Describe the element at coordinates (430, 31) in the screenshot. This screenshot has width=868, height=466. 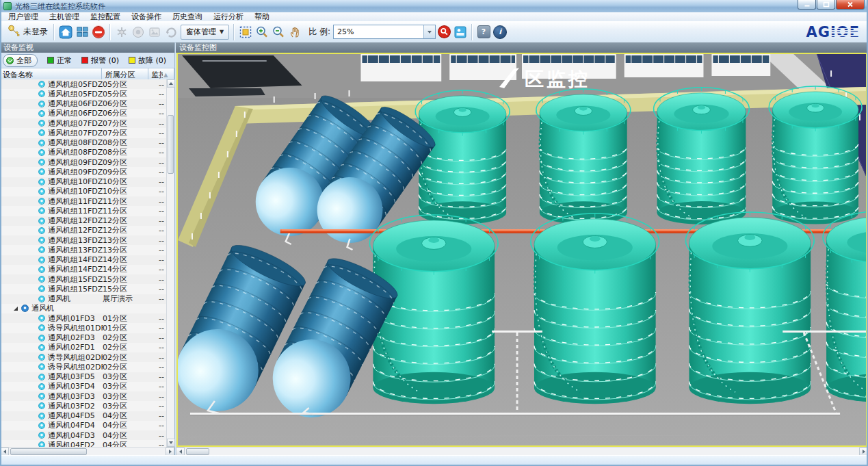
I see `combo-dropdown-button` at that location.